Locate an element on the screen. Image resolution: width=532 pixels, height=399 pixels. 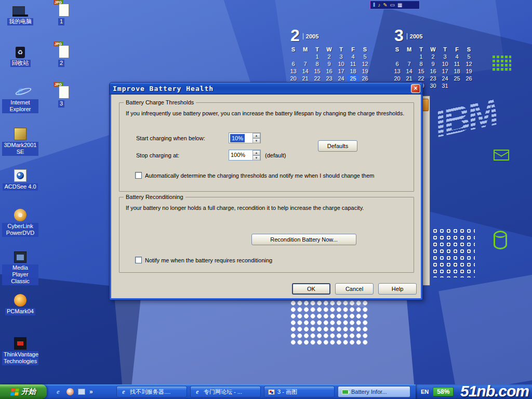
start-charging-label: Start charging when below: is located at coordinates (170, 138).